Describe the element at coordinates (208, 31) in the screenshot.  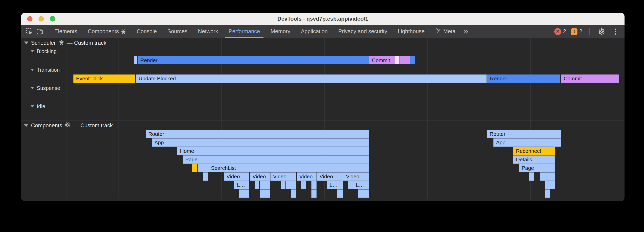
I see `tab-network: Network` at that location.